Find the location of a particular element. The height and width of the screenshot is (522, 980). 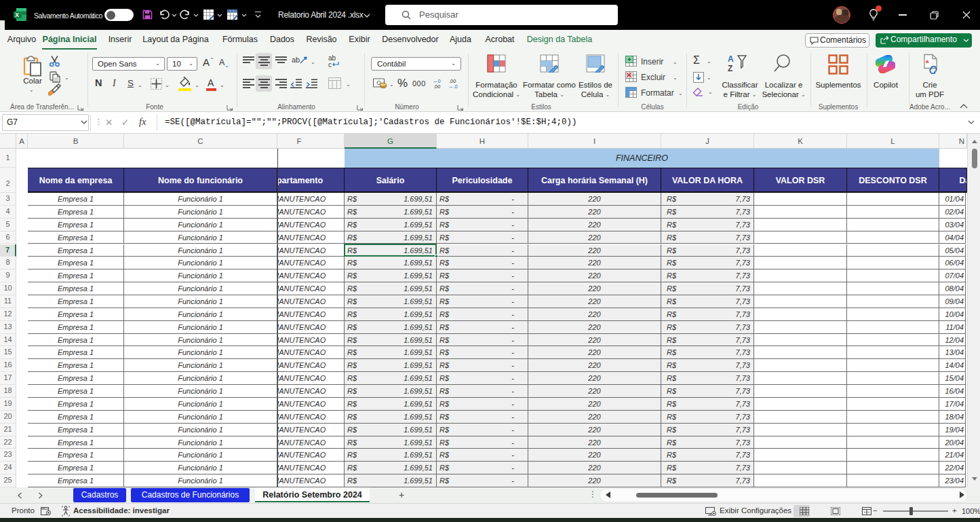

svg-text: →.0 is located at coordinates (453, 86).